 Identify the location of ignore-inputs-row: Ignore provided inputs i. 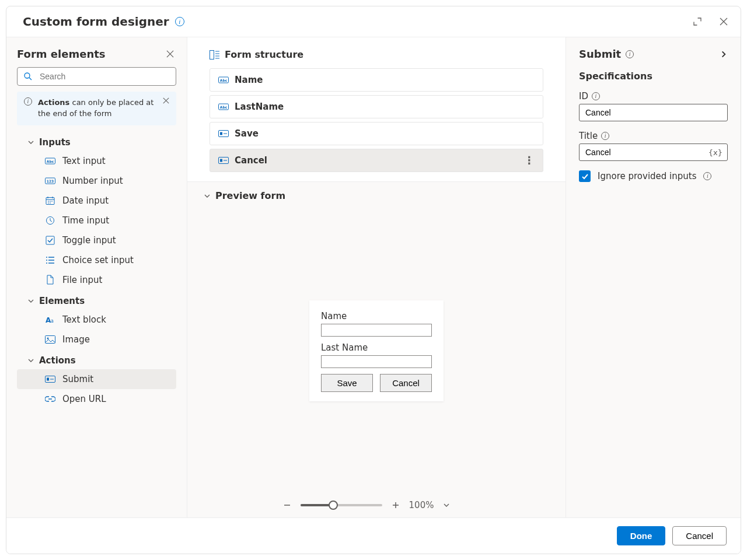
(654, 176).